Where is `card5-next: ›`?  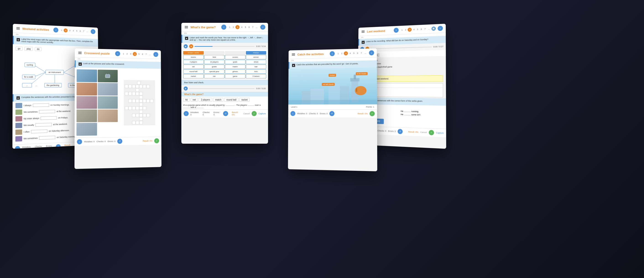 card5-next: › is located at coordinates (440, 28).